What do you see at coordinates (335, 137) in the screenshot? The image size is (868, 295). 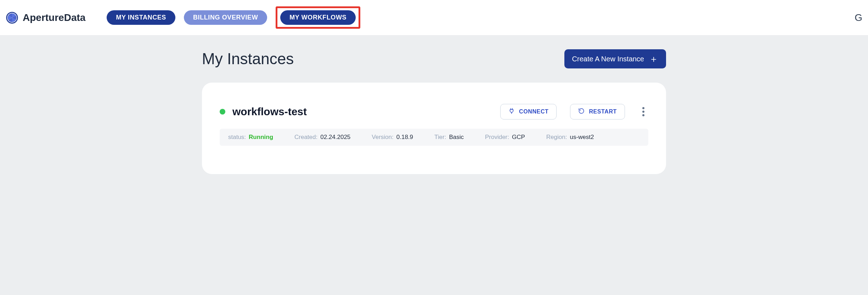 I see `detail-created-value: 02.24.2025` at bounding box center [335, 137].